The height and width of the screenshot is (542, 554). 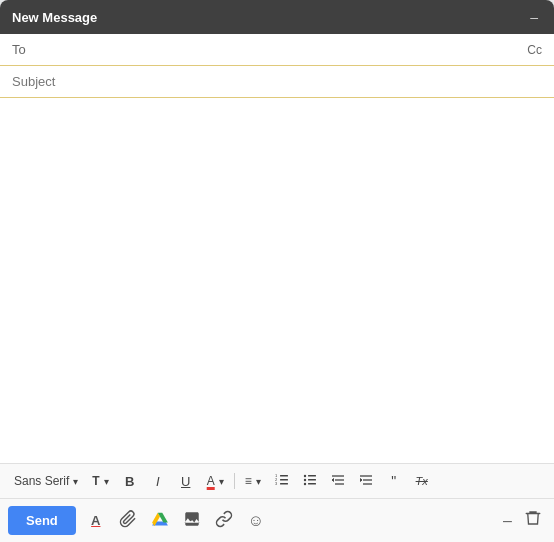 What do you see at coordinates (534, 17) in the screenshot?
I see `header-actions: –` at bounding box center [534, 17].